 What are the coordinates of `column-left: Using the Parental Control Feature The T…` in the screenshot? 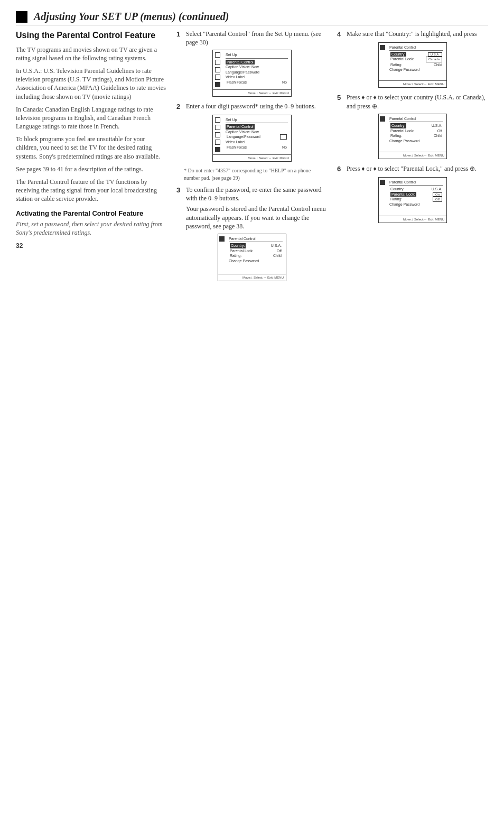 It's located at (91, 158).